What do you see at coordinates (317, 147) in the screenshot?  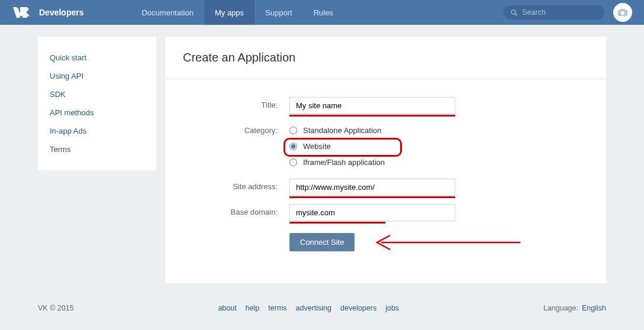 I see `radio-website-label: Website` at bounding box center [317, 147].